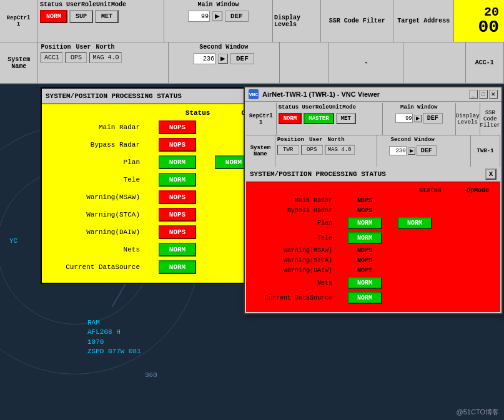 This screenshot has width=504, height=420. I want to click on vnc-title-bar: VNC AirNet-TWR-1 (TWR-1) - VNC Viewer _ …, so click(373, 95).